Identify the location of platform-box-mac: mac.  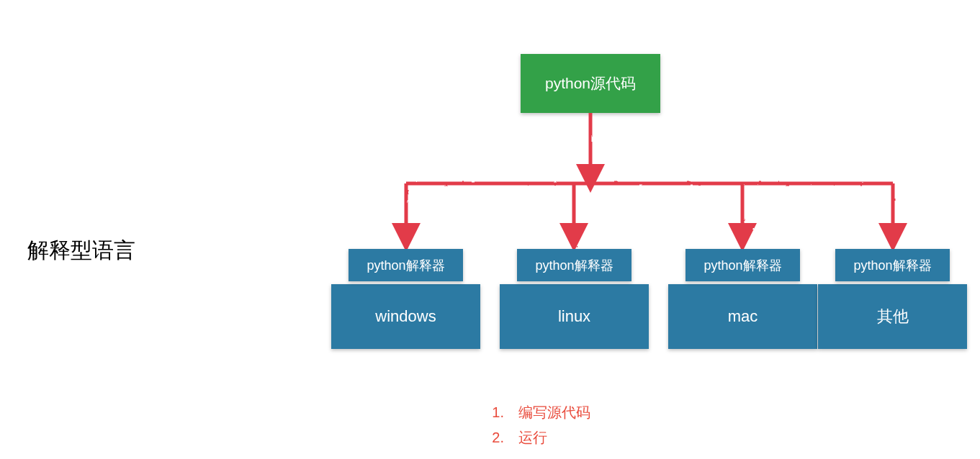
(743, 317).